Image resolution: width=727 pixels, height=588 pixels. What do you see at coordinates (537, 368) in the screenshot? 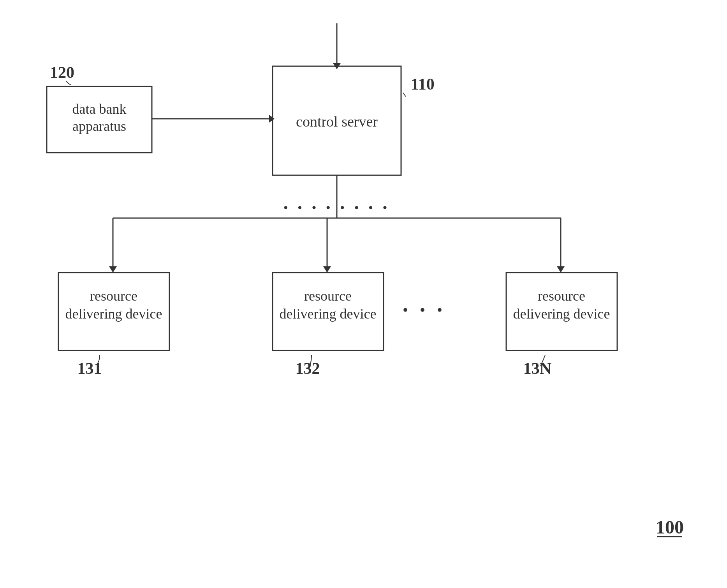
I see `svg-text: 13N` at bounding box center [537, 368].